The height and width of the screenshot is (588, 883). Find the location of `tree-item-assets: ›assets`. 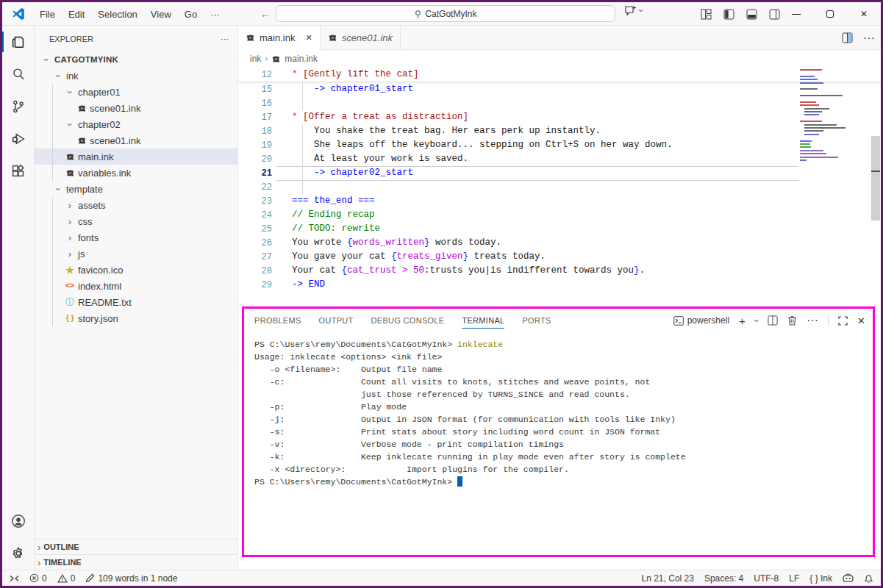

tree-item-assets: ›assets is located at coordinates (136, 205).